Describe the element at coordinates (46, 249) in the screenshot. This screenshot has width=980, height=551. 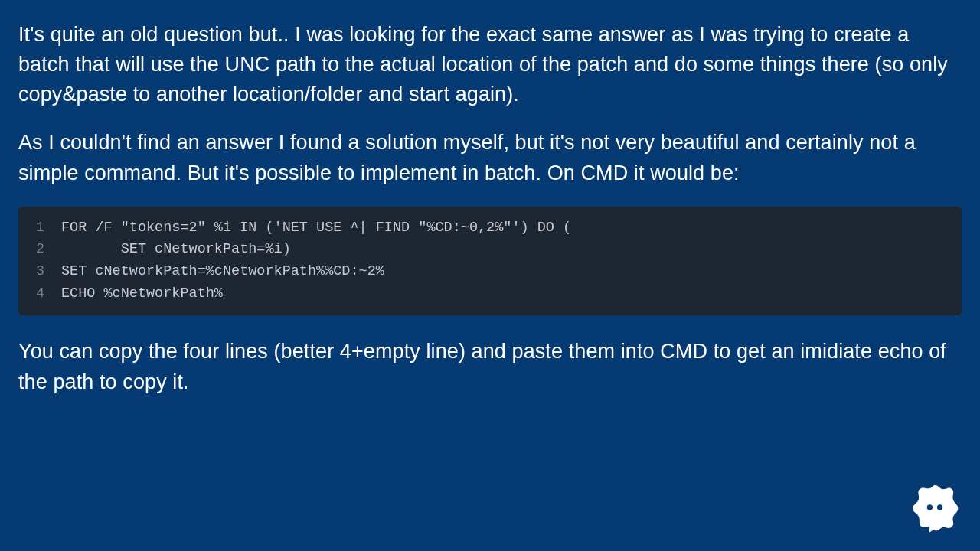
I see `line-number: 2` at that location.